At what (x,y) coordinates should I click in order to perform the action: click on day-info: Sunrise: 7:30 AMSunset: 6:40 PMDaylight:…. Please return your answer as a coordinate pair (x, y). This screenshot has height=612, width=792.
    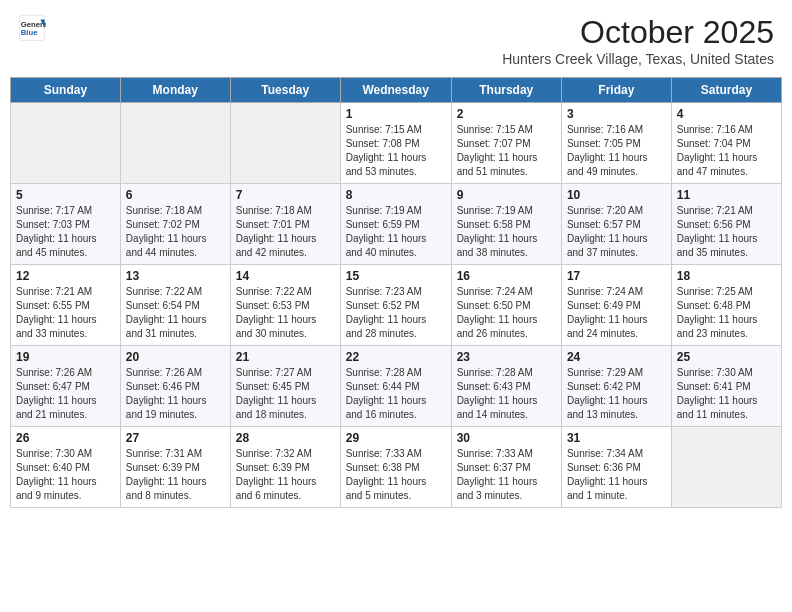
    Looking at the image, I should click on (66, 475).